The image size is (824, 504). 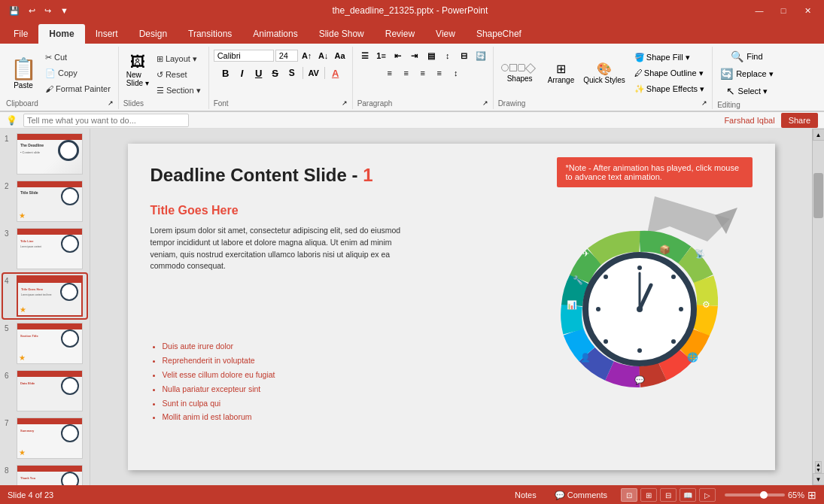 What do you see at coordinates (704, 103) in the screenshot?
I see `drawing-expand-icon: ↗` at bounding box center [704, 103].